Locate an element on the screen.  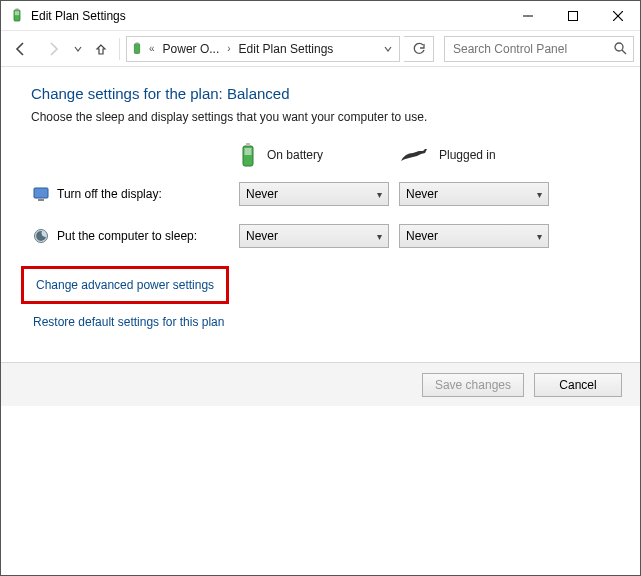
breadcrumb-overflow-icon: « is located at coordinates (152, 48).